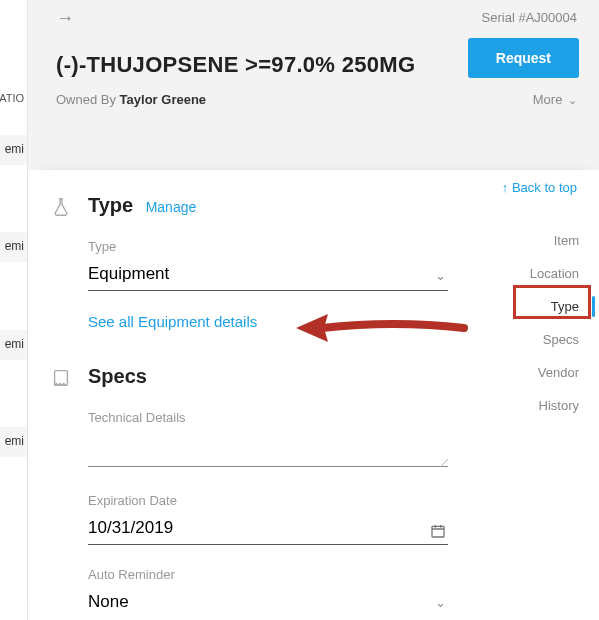  What do you see at coordinates (555, 100) in the screenshot?
I see `more-menu: More ⌄` at bounding box center [555, 100].